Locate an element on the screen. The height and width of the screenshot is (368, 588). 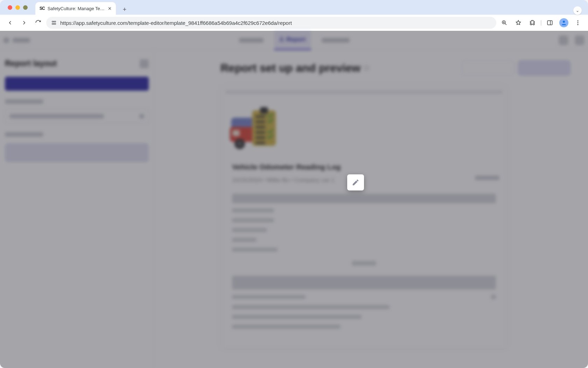
url-text: https://app.safetyculture.com/template-e… is located at coordinates (176, 23).